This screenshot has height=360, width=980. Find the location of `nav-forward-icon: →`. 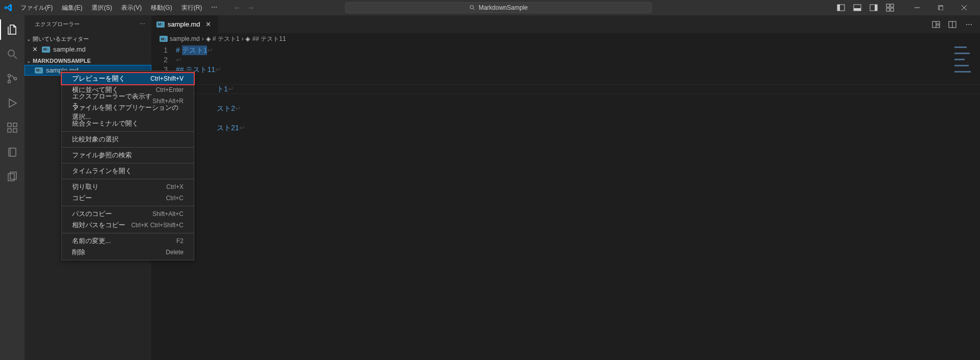

nav-forward-icon: → is located at coordinates (250, 8).